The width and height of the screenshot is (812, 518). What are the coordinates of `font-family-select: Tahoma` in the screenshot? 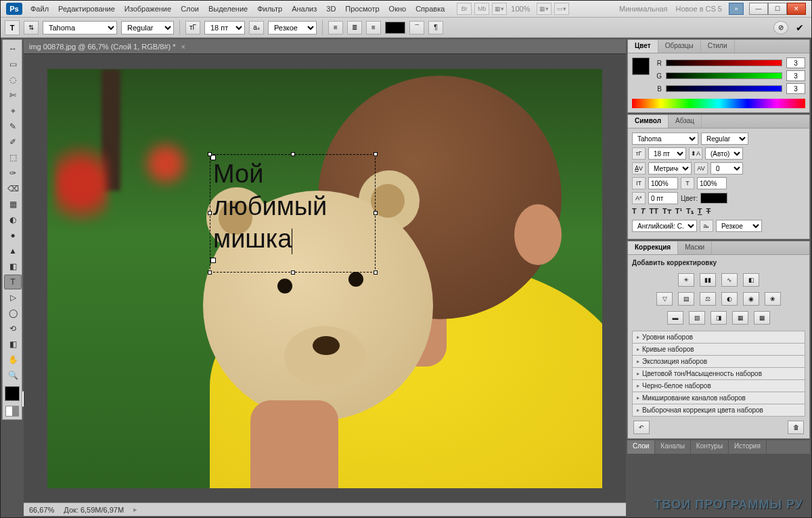 It's located at (80, 28).